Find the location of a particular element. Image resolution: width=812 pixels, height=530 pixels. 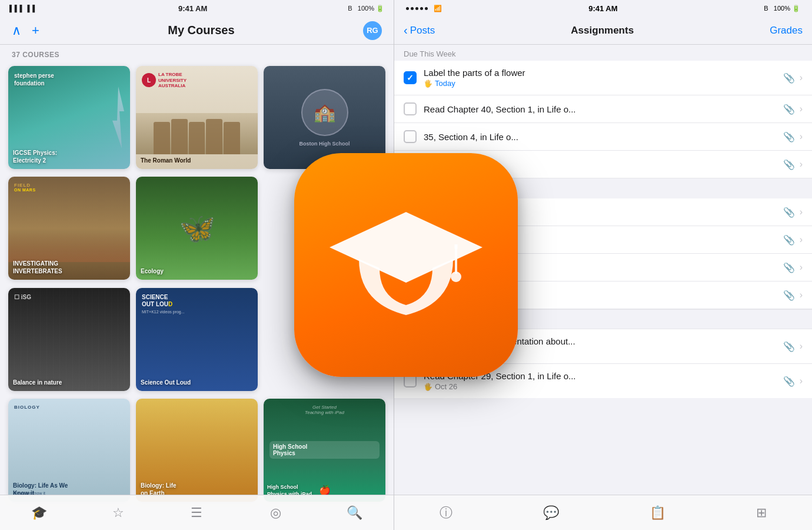

checkbox-read-ch40 is located at coordinates (410, 109).